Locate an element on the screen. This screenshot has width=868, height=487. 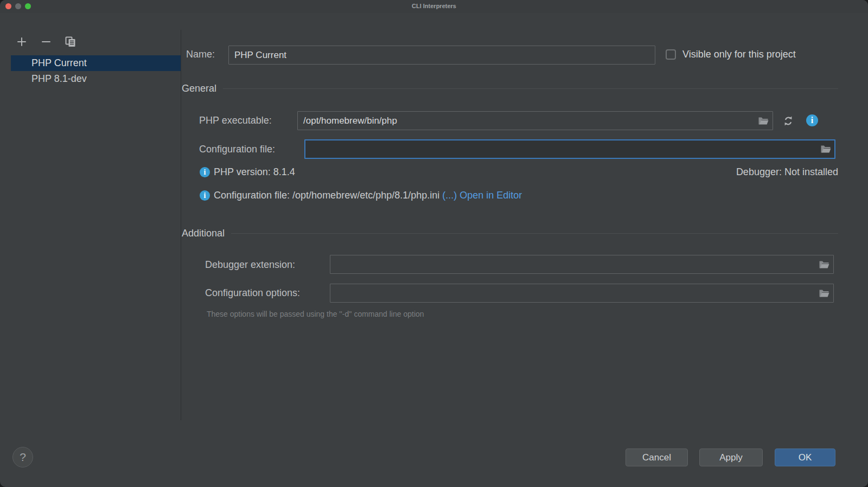
general-section-header: General is located at coordinates (510, 89).